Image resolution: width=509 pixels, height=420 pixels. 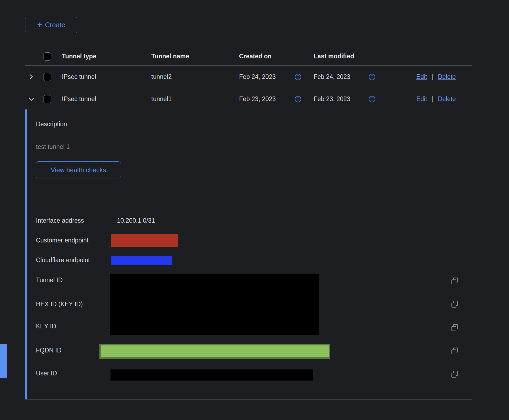 I want to click on header-tunnel-name: Tunnel name, so click(x=170, y=56).